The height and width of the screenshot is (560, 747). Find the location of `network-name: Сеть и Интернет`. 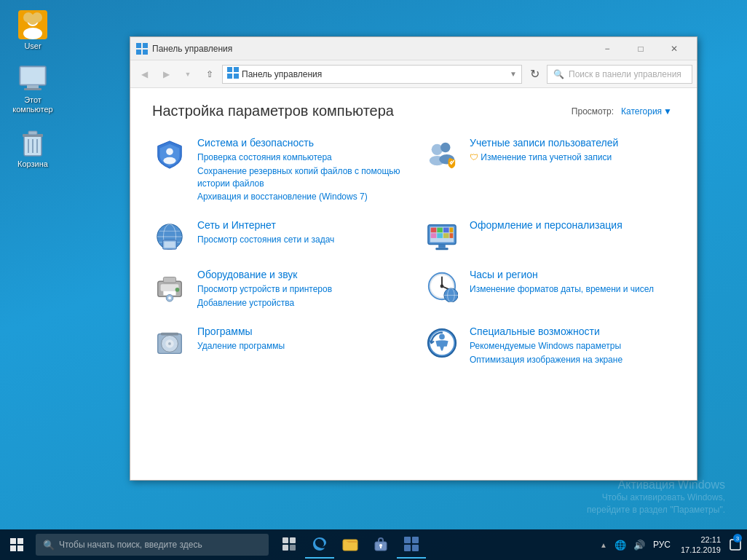

network-name: Сеть и Интернет is located at coordinates (266, 225).